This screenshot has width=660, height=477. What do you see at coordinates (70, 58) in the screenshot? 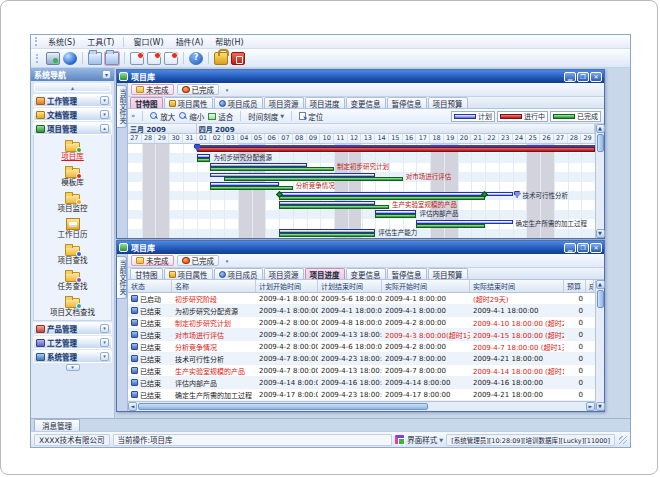
I see `globe-icon` at bounding box center [70, 58].